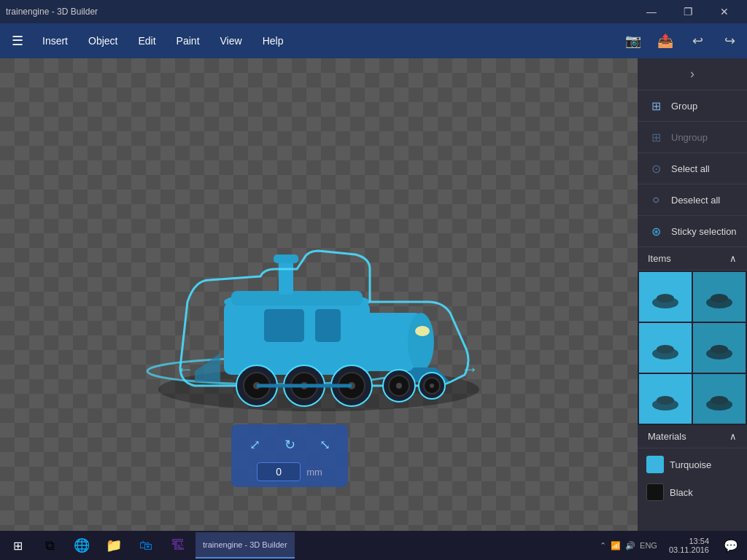  What do you see at coordinates (245, 545) in the screenshot?
I see `active-app-tab: trainengine - 3D Builder` at bounding box center [245, 545].